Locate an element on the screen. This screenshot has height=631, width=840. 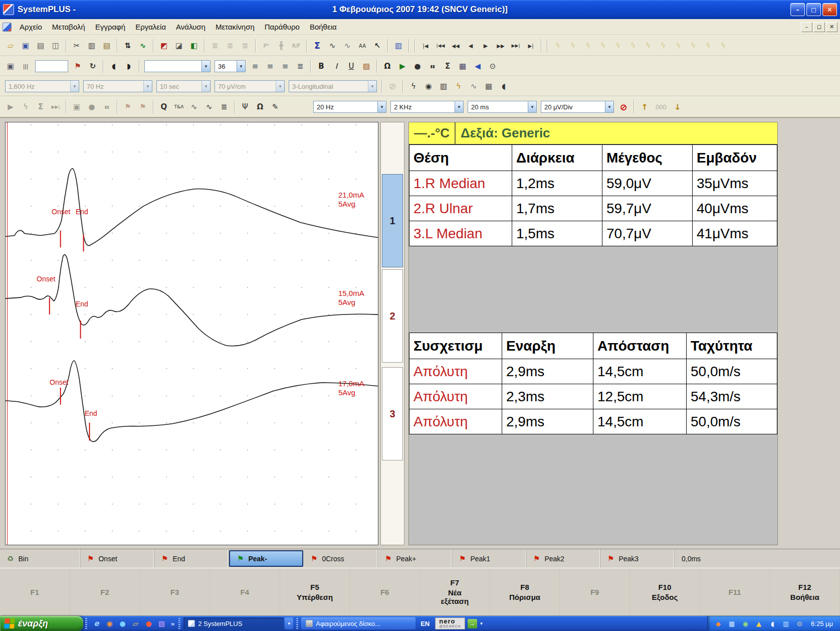
page-refresh-icon: ↻ is located at coordinates (93, 66).